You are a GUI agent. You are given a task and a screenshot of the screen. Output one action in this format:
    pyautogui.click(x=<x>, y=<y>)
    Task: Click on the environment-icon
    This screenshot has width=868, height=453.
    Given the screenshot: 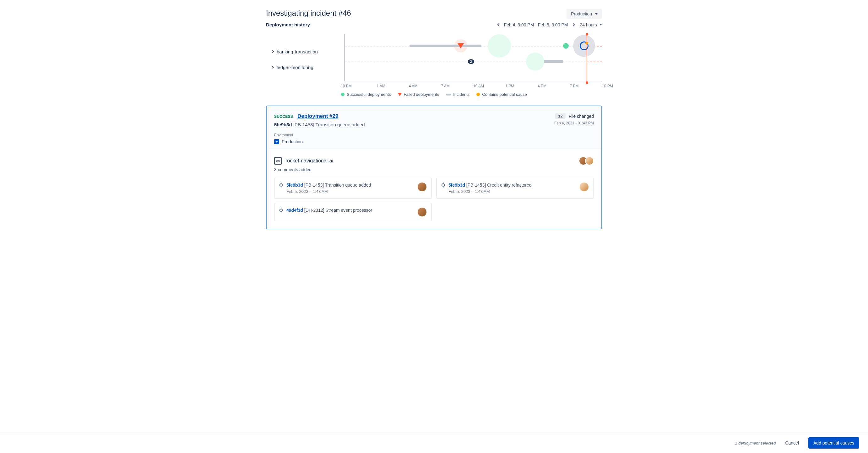 What is the action you would take?
    pyautogui.click(x=277, y=142)
    